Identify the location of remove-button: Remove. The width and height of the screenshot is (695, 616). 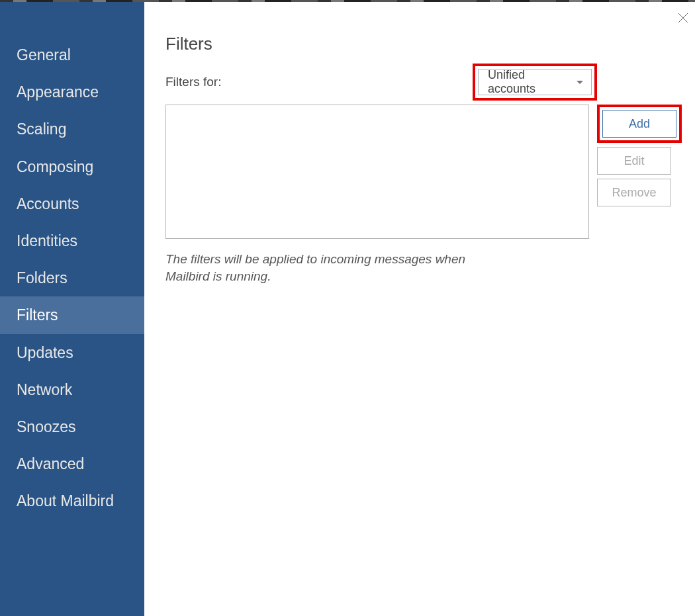
(634, 193).